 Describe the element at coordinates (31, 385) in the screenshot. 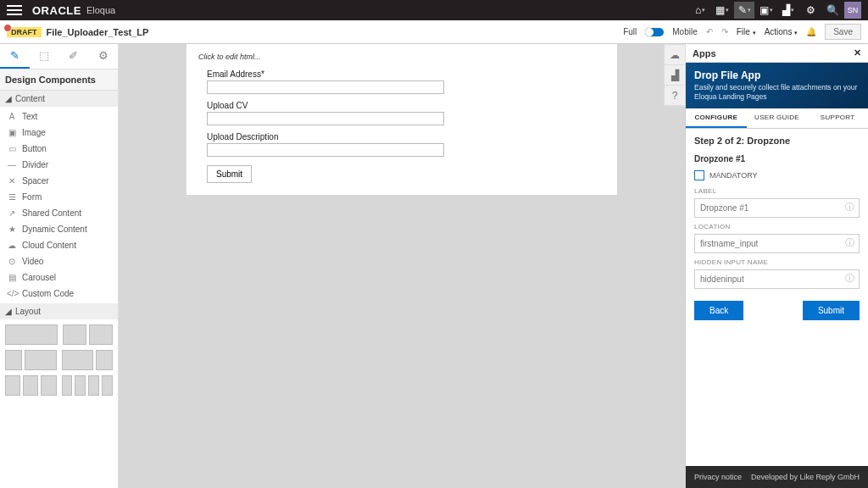

I see `layout-3col` at that location.